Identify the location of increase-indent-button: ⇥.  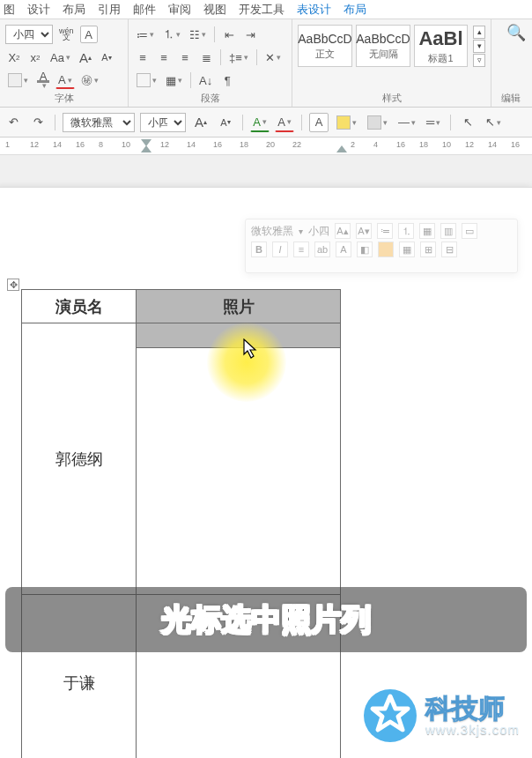
(250, 34).